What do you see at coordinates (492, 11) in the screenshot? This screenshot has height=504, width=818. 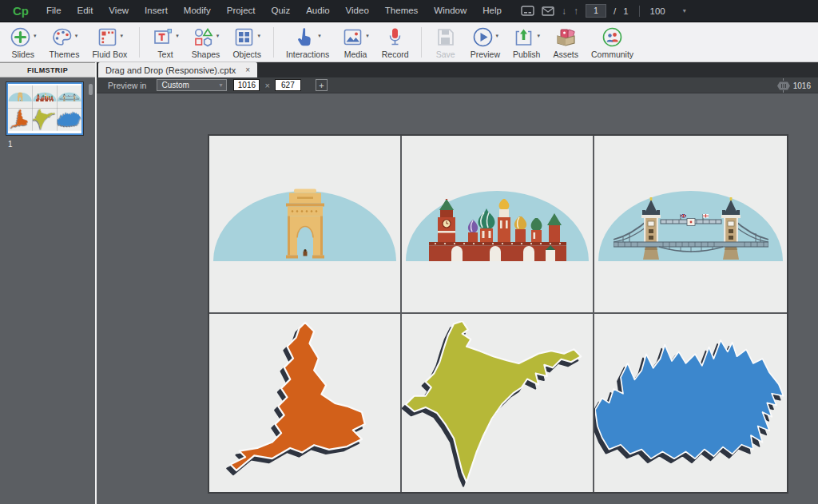 I see `menu-help: Help` at bounding box center [492, 11].